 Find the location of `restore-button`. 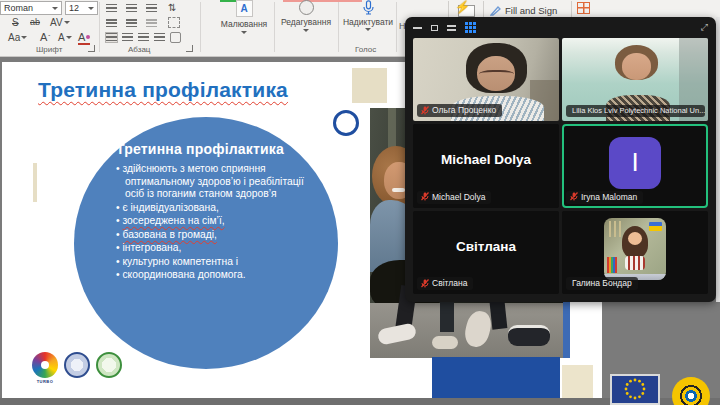

restore-button is located at coordinates (434, 28).